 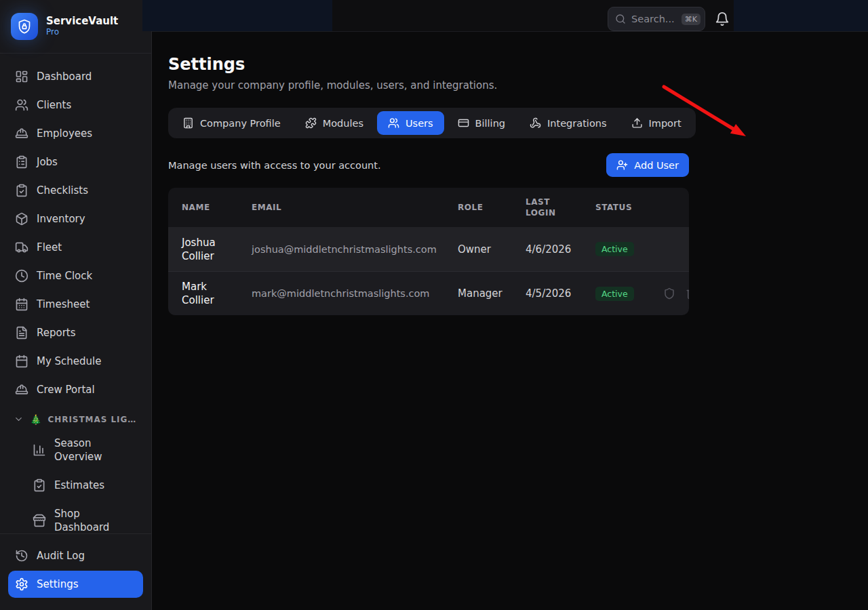 What do you see at coordinates (22, 162) in the screenshot?
I see `clipboard-list-icon` at bounding box center [22, 162].